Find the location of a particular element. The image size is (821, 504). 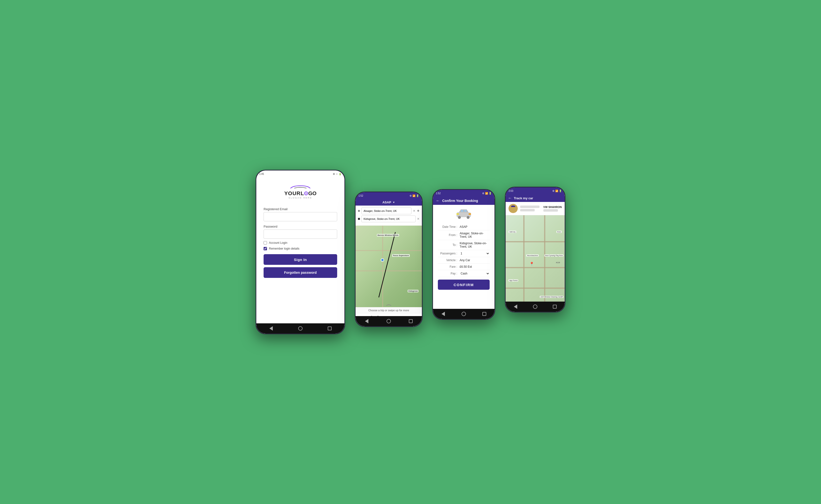

login-screen: YOUR L ⊙ GO SLOGAN HERE Registered Email… is located at coordinates (300, 255).